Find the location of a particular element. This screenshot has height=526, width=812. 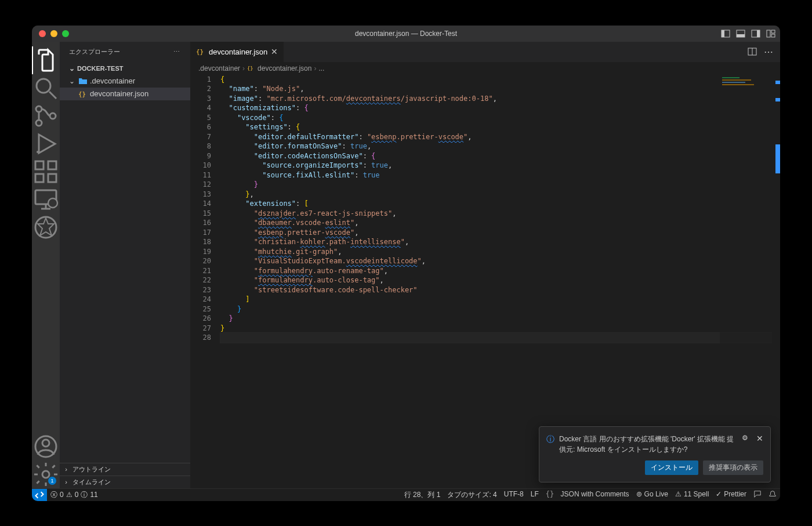

chevron-down-icon: ⌄ is located at coordinates (72, 68).